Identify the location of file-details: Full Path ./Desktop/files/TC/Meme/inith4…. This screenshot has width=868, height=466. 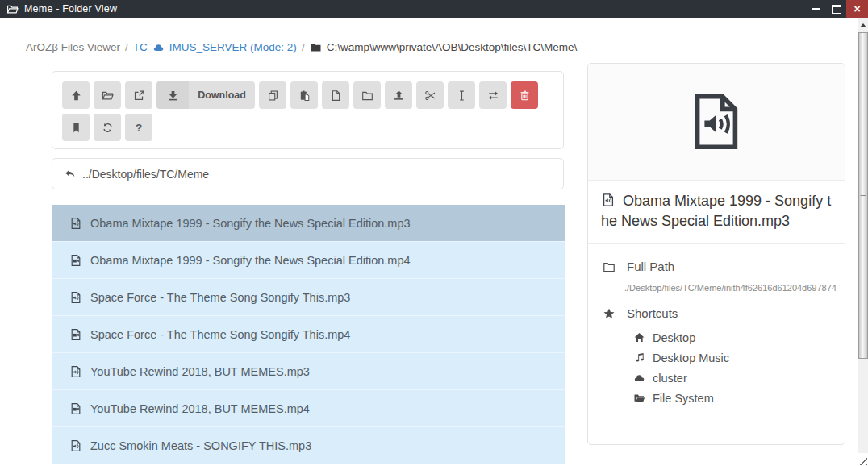
(716, 326).